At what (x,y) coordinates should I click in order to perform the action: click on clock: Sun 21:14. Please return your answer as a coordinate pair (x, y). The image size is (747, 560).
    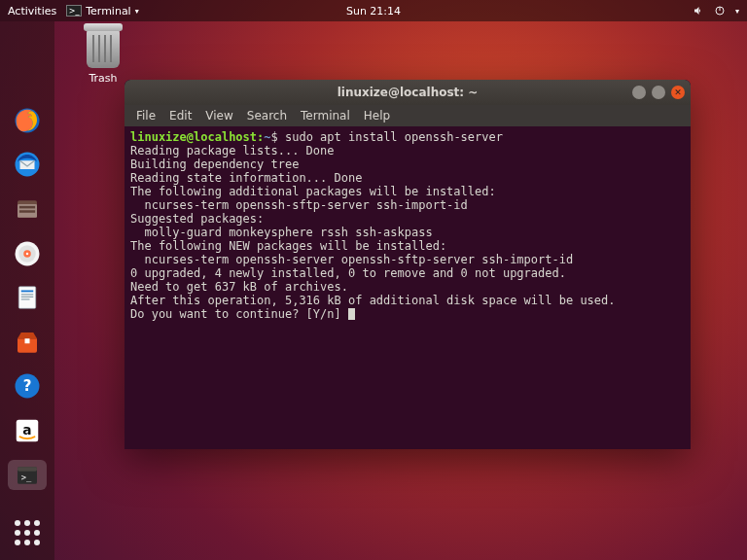
    Looking at the image, I should click on (374, 12).